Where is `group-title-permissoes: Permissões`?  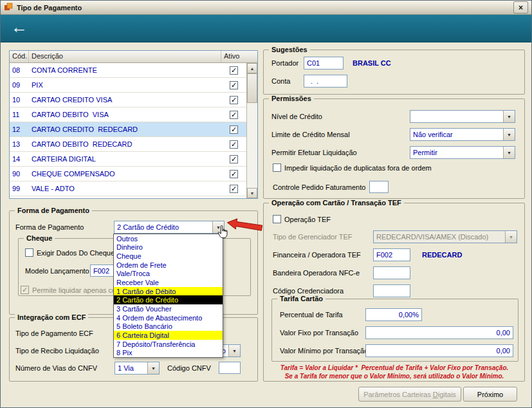 group-title-permissoes: Permissões is located at coordinates (291, 99).